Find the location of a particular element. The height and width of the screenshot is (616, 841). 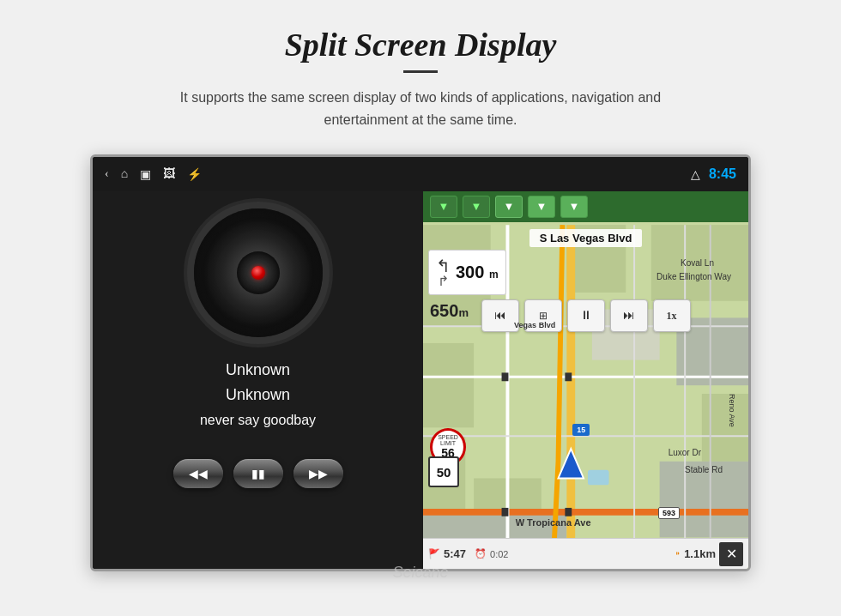

nav-next-btn: ⏭ is located at coordinates (629, 316).